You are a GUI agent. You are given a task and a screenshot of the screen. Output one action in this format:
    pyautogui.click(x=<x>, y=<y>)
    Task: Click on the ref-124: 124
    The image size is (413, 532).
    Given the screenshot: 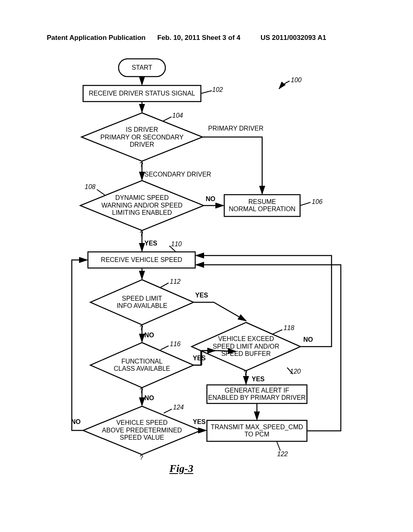 What is the action you would take?
    pyautogui.click(x=178, y=407)
    